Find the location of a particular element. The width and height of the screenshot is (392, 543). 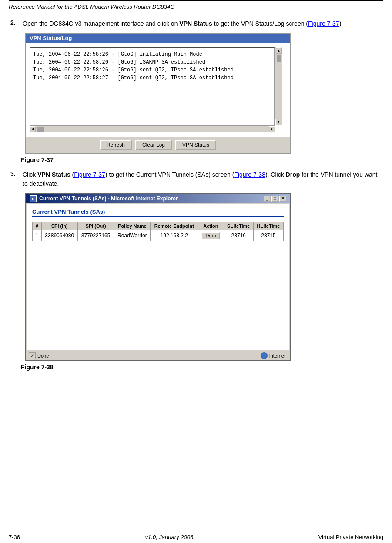

col-num: # is located at coordinates (37, 226).